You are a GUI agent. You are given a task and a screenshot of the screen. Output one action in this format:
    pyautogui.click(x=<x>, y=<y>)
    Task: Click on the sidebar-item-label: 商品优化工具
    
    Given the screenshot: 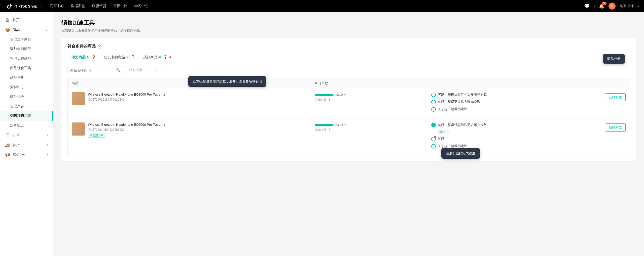 What is the action you would take?
    pyautogui.click(x=21, y=68)
    